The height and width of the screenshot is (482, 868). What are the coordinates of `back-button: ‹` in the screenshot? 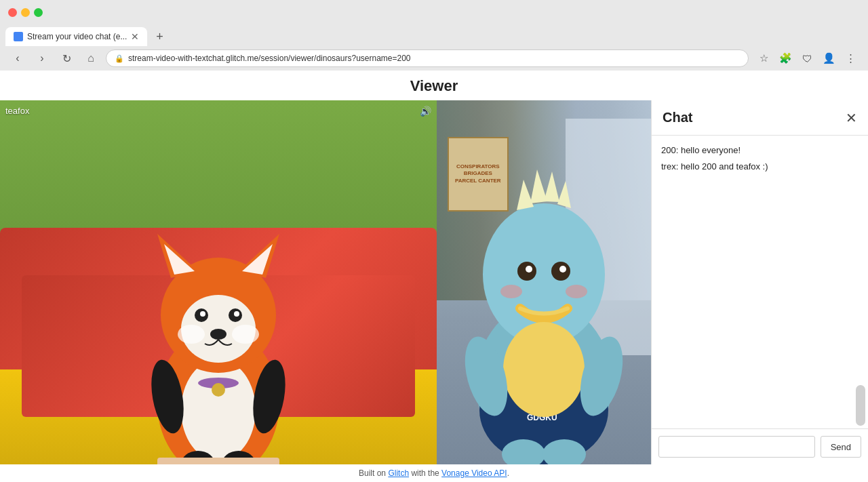 It's located at (18, 58).